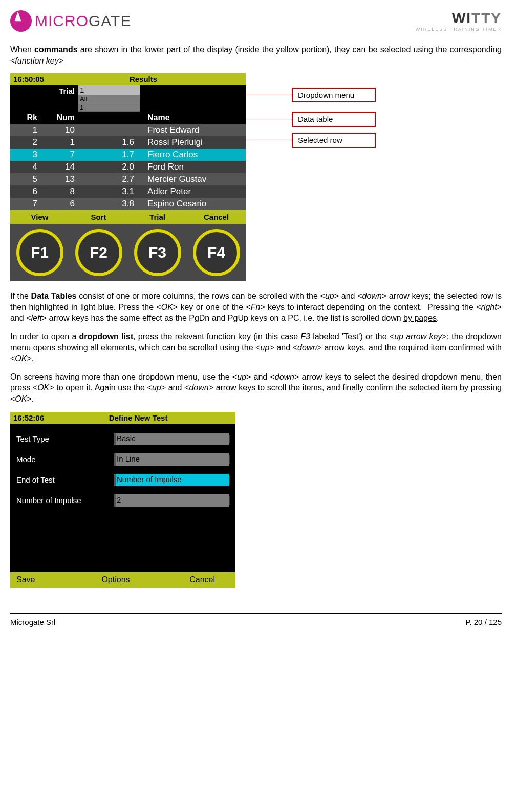  I want to click on trial-label: Trial, so click(44, 98).